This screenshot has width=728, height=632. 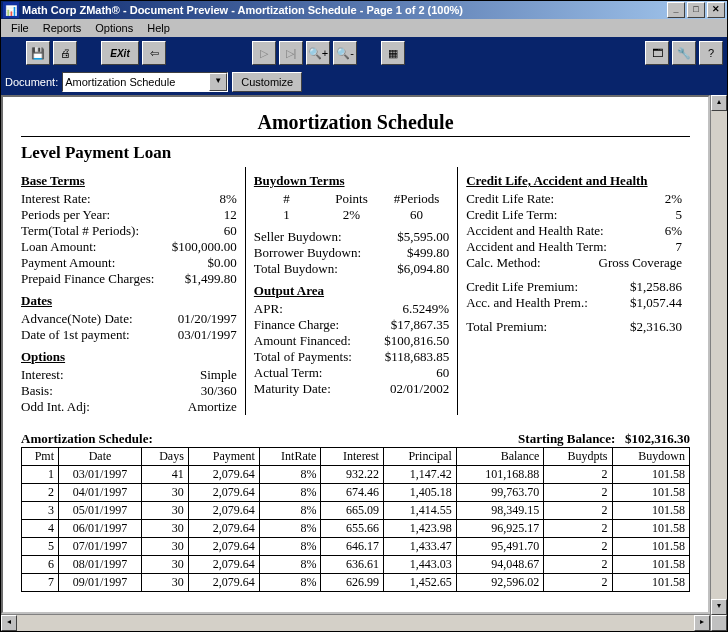 I want to click on vertical-scrollbar: ▴ ▾, so click(x=718, y=363).